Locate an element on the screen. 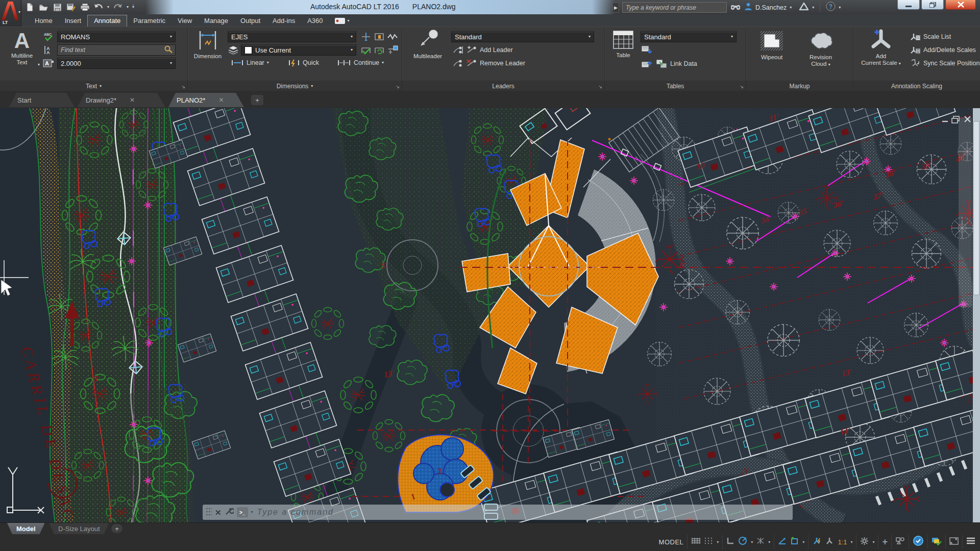  file-tab-start: Start is located at coordinates (42, 100).